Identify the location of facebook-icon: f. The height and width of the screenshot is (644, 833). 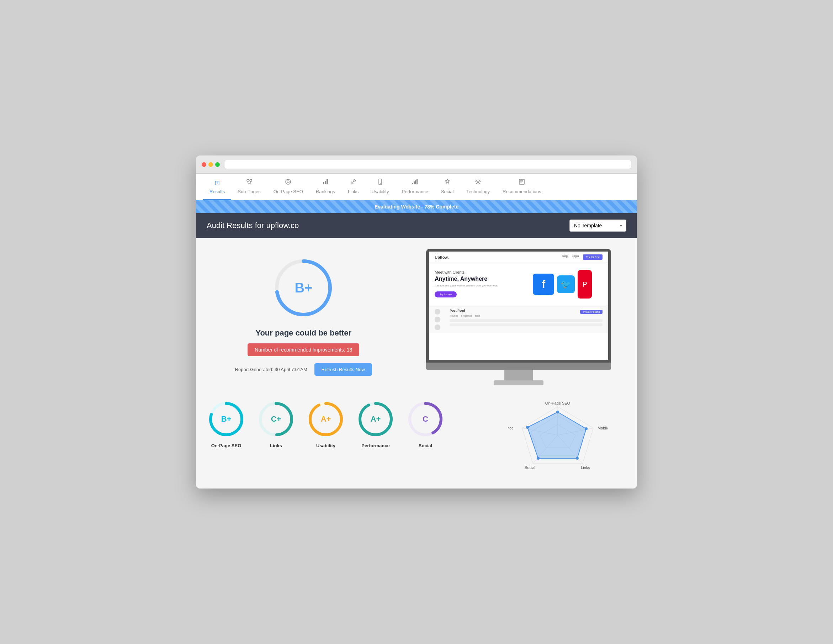
(544, 284).